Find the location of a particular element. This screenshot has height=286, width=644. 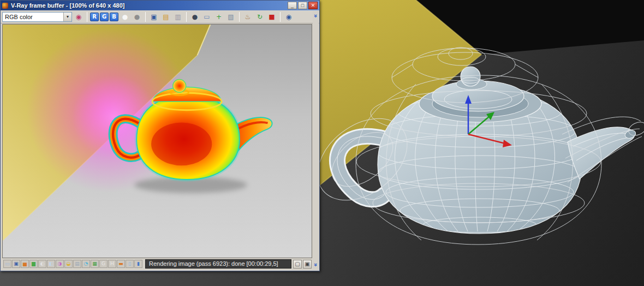

titlebar: V-Ray frame buffer - [100% of 640 x 480]… is located at coordinates (160, 5).